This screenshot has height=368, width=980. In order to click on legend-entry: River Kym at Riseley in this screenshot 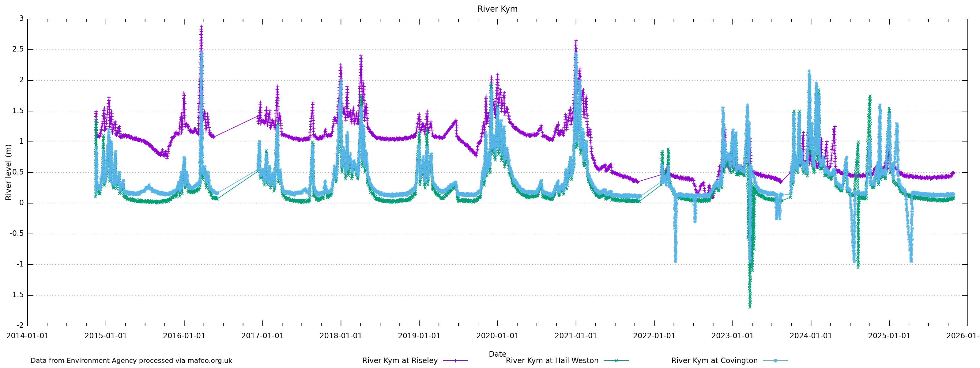, I will do `click(415, 360)`.